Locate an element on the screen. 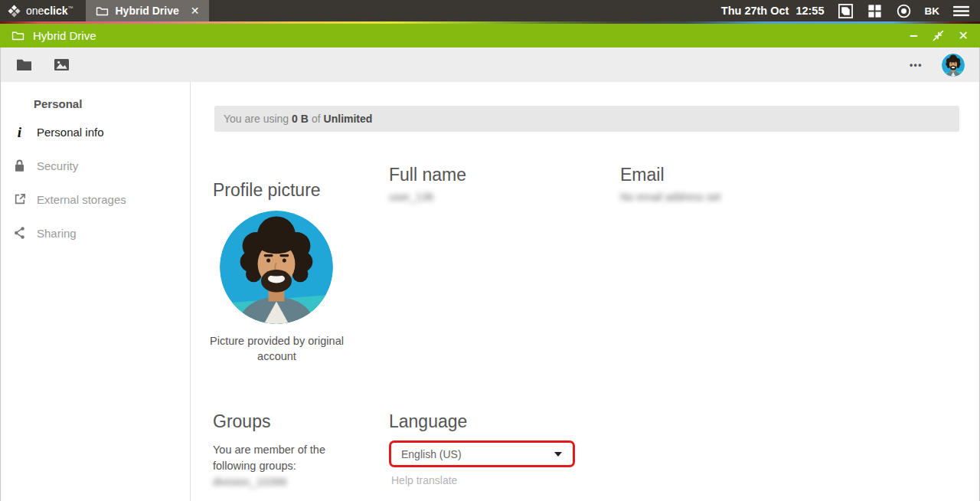 The width and height of the screenshot is (980, 501). groups-value: division_10396 is located at coordinates (250, 482).